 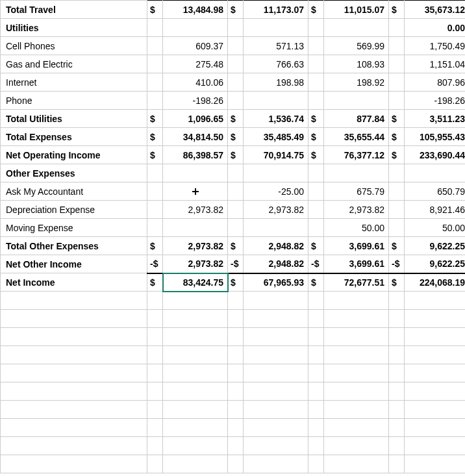 What do you see at coordinates (276, 82) in the screenshot?
I see `value-cell: 198.98` at bounding box center [276, 82].